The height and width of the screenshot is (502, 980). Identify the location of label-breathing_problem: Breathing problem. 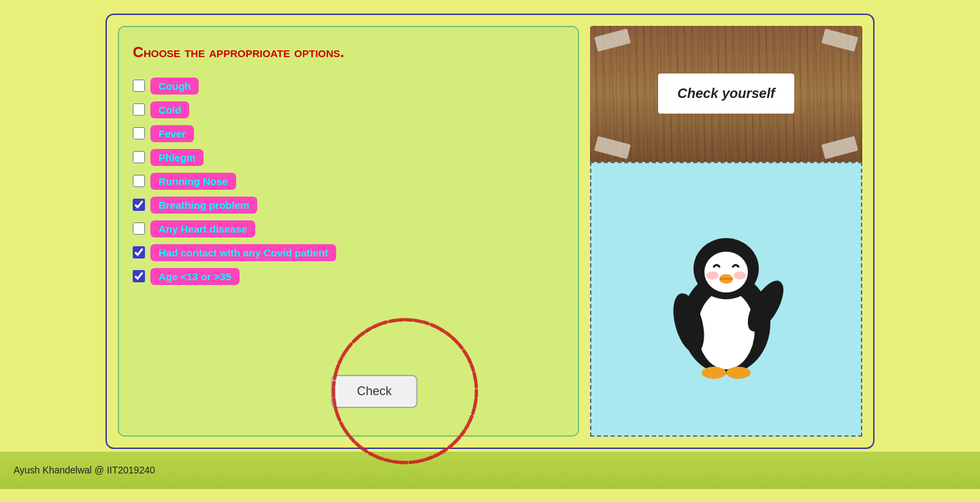
(204, 205).